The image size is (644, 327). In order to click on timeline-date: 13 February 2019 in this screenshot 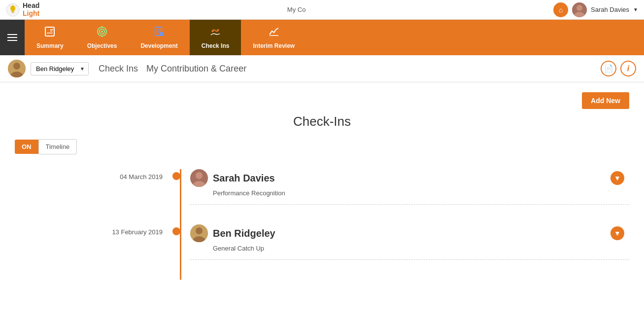, I will do `click(94, 230)`.